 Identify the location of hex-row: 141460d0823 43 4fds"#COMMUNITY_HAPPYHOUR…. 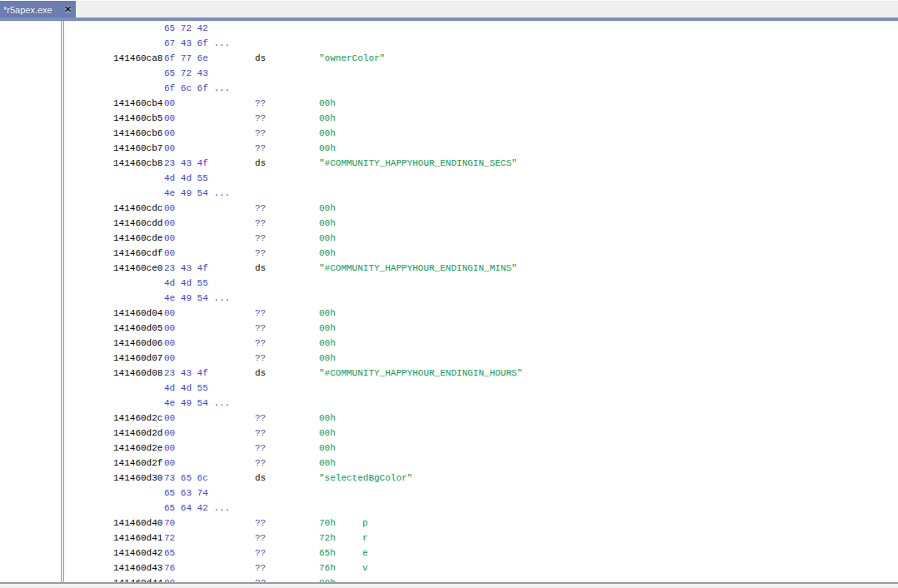
(449, 373).